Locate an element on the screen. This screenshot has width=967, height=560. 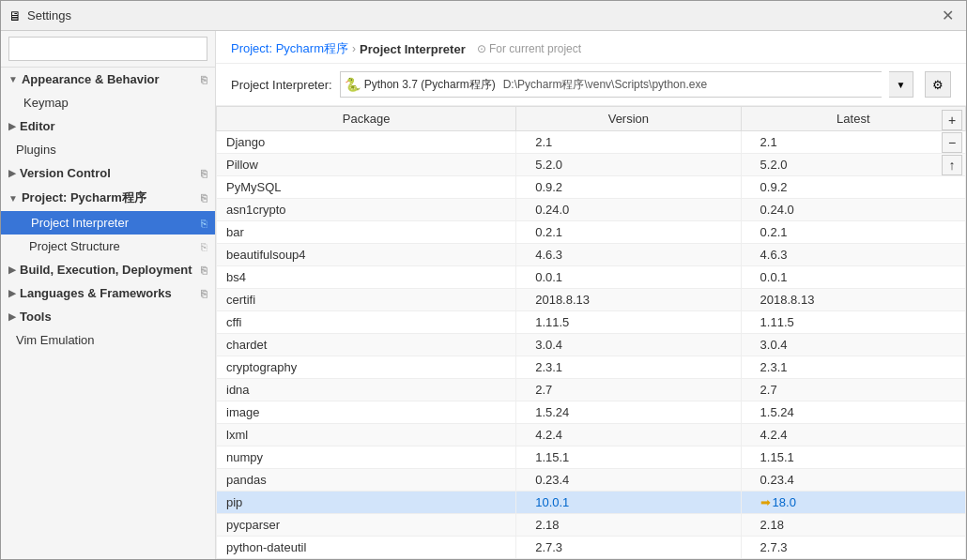
table-row: lxml4.2.44.2.4 is located at coordinates (591, 435).